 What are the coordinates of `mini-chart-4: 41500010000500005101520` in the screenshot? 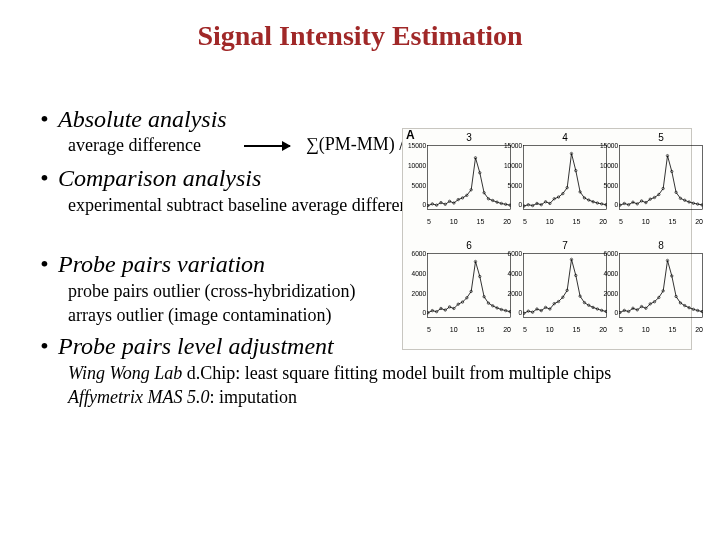 It's located at (565, 185).